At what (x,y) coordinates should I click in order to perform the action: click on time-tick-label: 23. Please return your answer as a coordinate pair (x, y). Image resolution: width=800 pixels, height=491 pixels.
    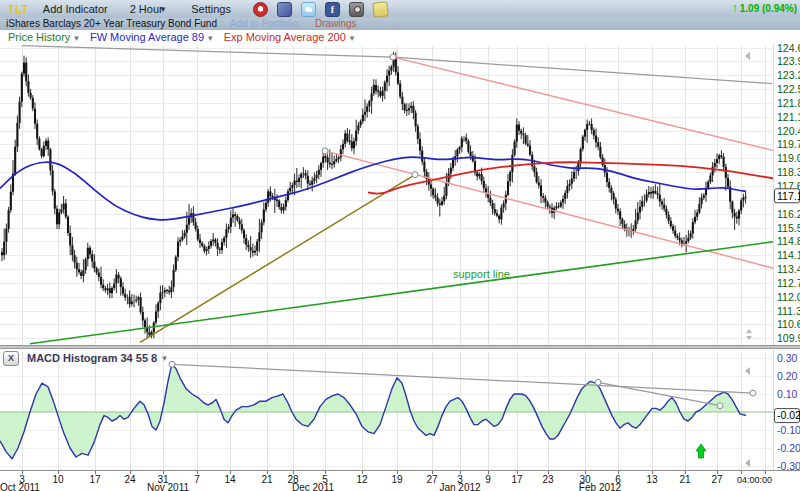
    Looking at the image, I should click on (548, 480).